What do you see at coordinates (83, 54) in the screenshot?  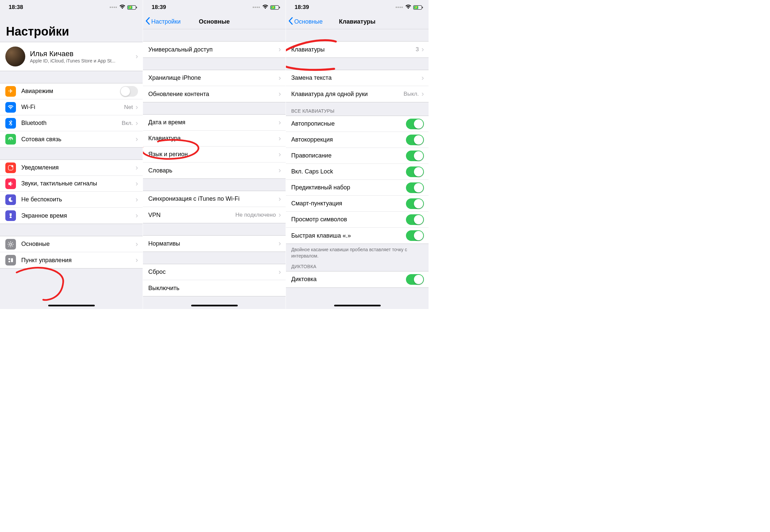 I see `profile-name: Илья Кичаев` at bounding box center [83, 54].